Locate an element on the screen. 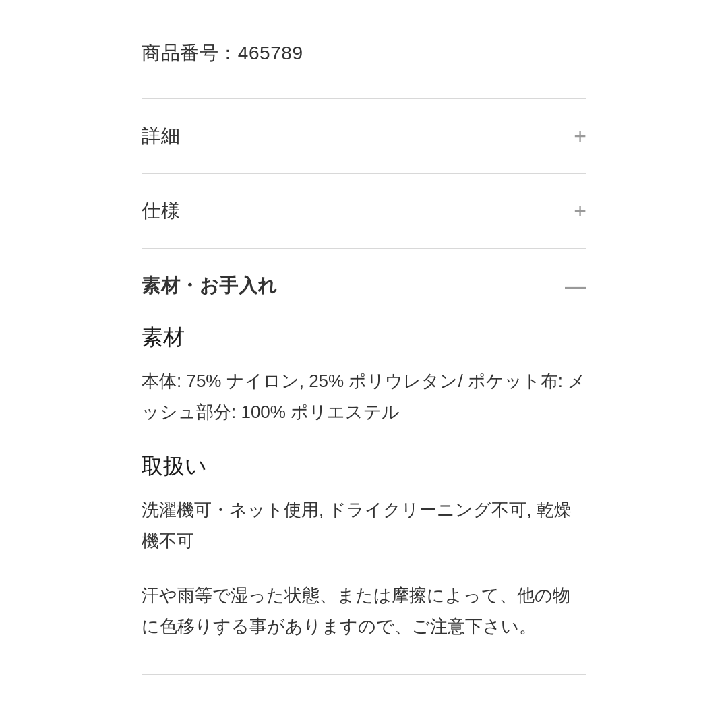 Image resolution: width=728 pixels, height=728 pixels. accordion-toggle-specs: 仕様 + is located at coordinates (364, 211).